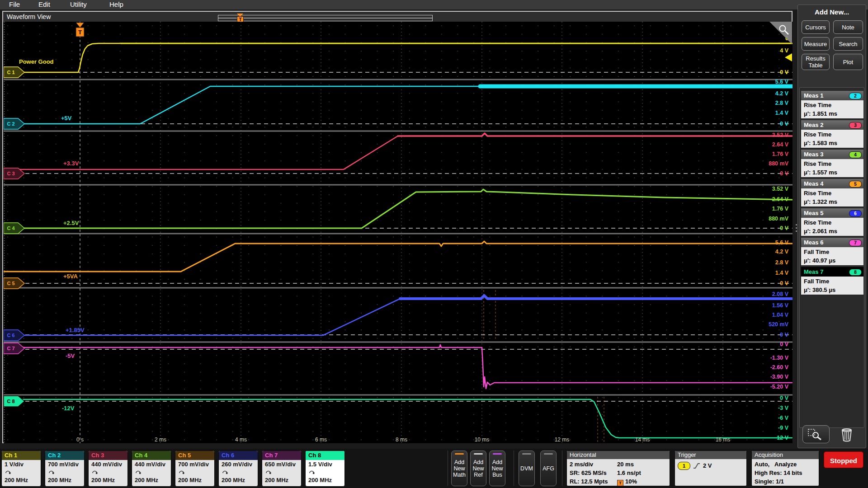 The image size is (868, 488). What do you see at coordinates (117, 5) in the screenshot?
I see `menu-help: Help` at bounding box center [117, 5].